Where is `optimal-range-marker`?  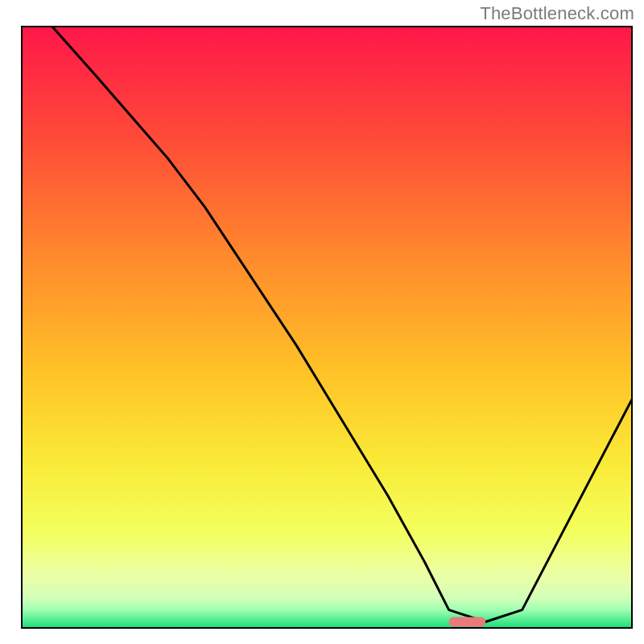
optimal-range-marker is located at coordinates (467, 622).